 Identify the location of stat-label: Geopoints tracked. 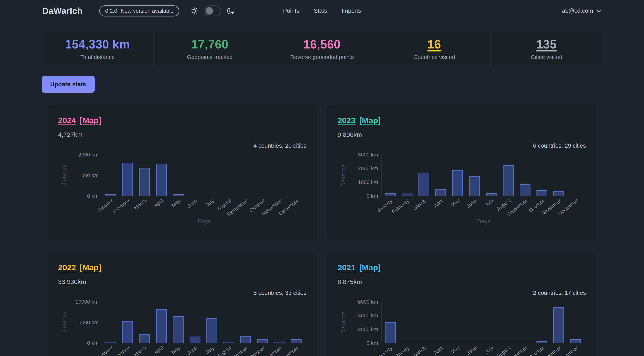
(210, 57).